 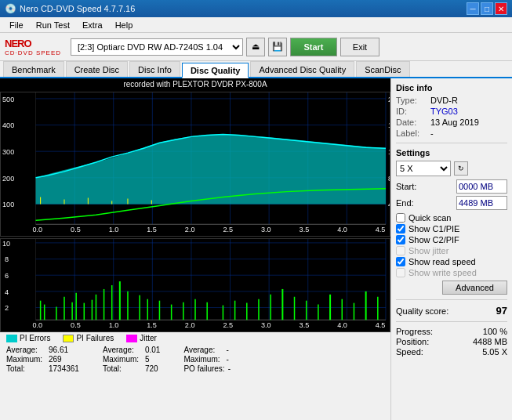 What do you see at coordinates (452, 168) in the screenshot?
I see `speed-row: 5 X ↻` at bounding box center [452, 168].